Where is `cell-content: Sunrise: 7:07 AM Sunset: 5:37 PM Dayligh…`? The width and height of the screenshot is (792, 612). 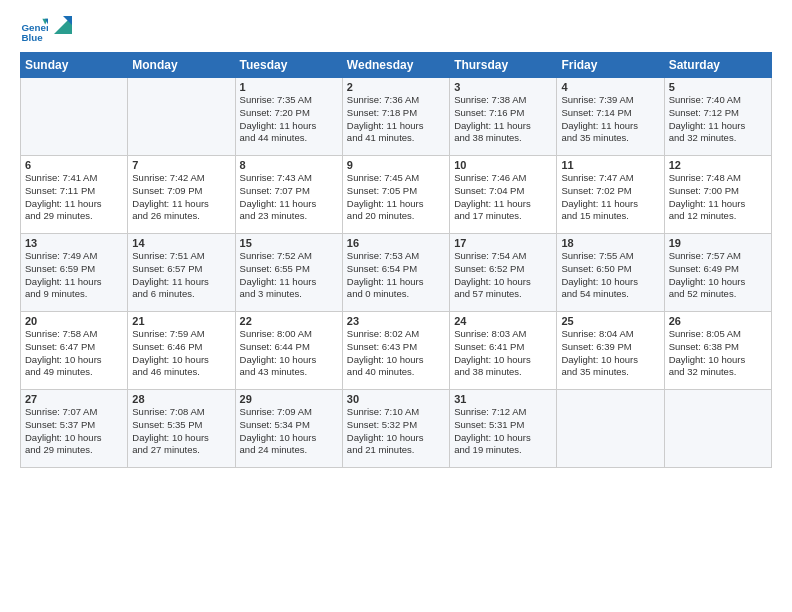
cell-content: Sunrise: 7:07 AM Sunset: 5:37 PM Dayligh… is located at coordinates (74, 432).